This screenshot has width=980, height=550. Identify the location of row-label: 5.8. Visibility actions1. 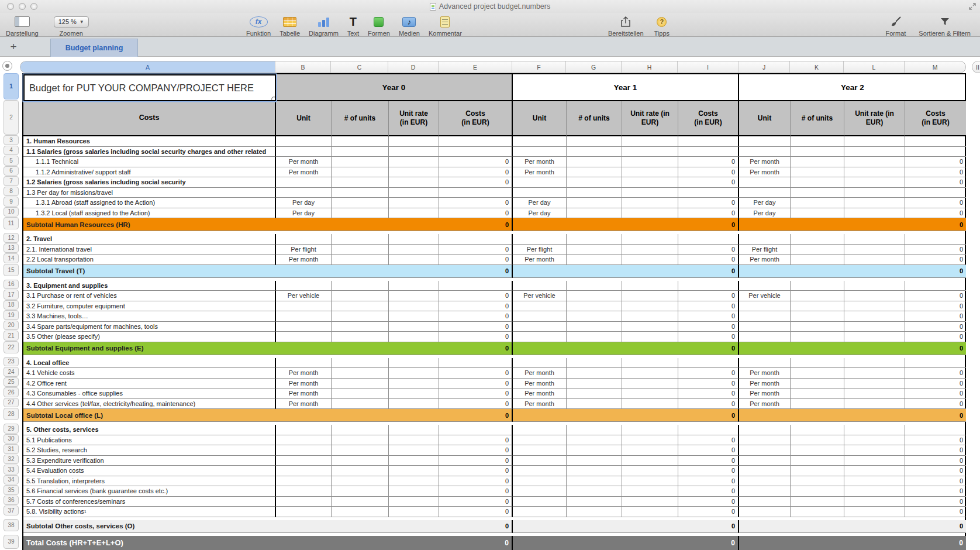
(150, 512).